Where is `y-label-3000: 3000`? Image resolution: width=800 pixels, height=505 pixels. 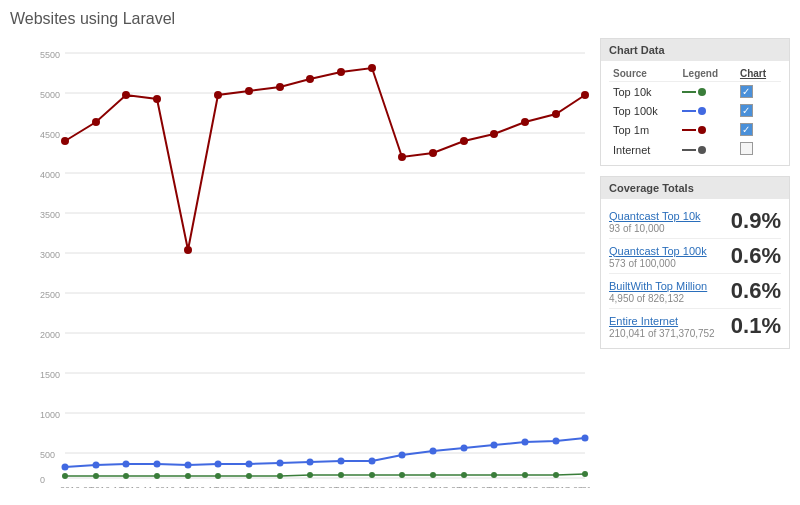
y-label-3000: 3000 is located at coordinates (50, 255).